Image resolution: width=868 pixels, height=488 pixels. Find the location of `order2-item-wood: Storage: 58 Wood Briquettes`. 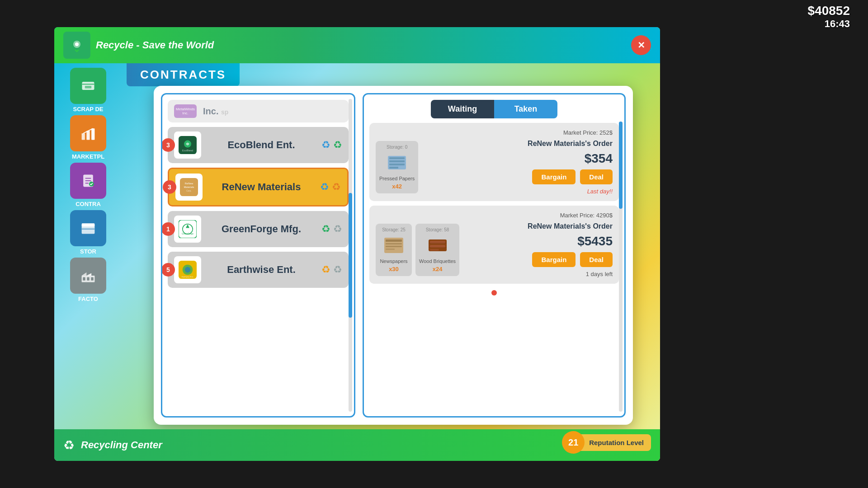

order2-item-wood: Storage: 58 Wood Briquettes is located at coordinates (438, 250).